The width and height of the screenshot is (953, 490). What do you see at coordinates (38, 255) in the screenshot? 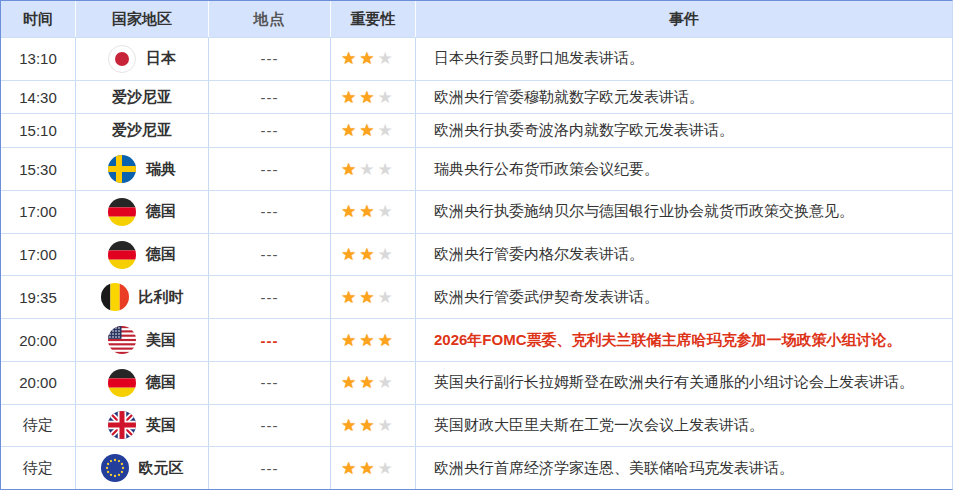
I see `time-cell: 17:00` at bounding box center [38, 255].